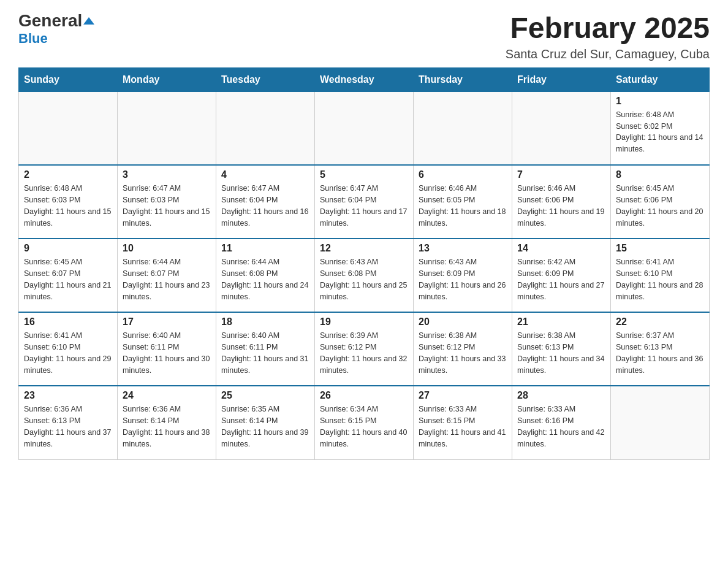  What do you see at coordinates (561, 396) in the screenshot?
I see `day-number: 28` at bounding box center [561, 396].